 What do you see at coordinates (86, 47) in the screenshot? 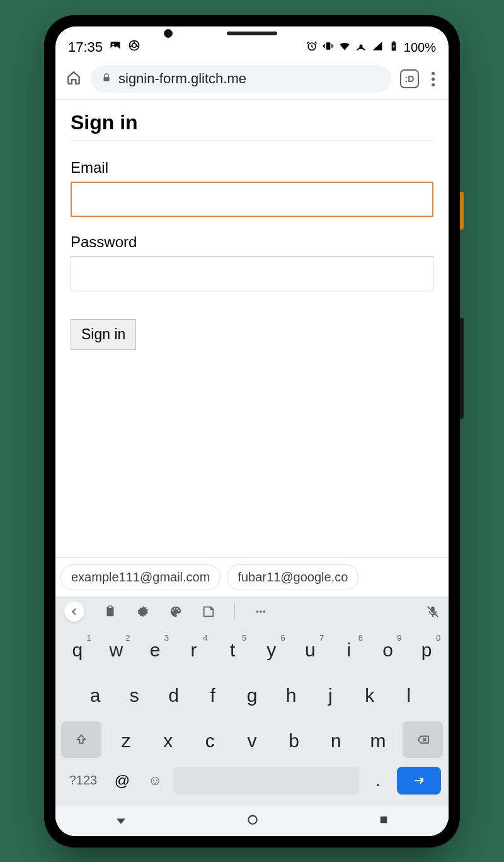
I see `status-time: 17:35` at bounding box center [86, 47].